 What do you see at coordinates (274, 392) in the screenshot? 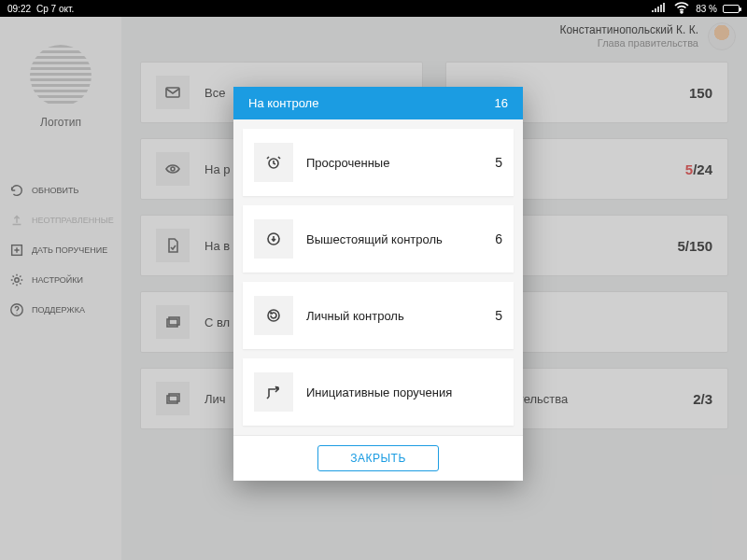
I see `assign-icon` at bounding box center [274, 392].